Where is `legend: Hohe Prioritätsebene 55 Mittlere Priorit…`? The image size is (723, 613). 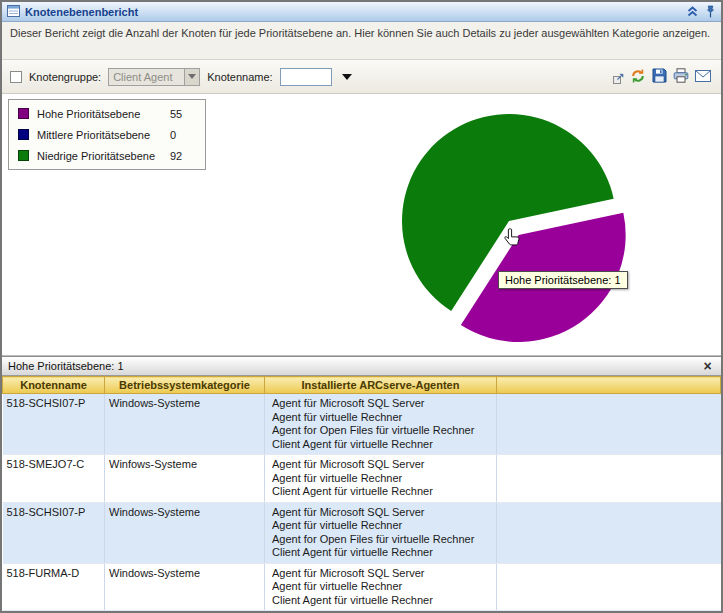 legend: Hohe Prioritätsebene 55 Mittlere Priorit… is located at coordinates (107, 134).